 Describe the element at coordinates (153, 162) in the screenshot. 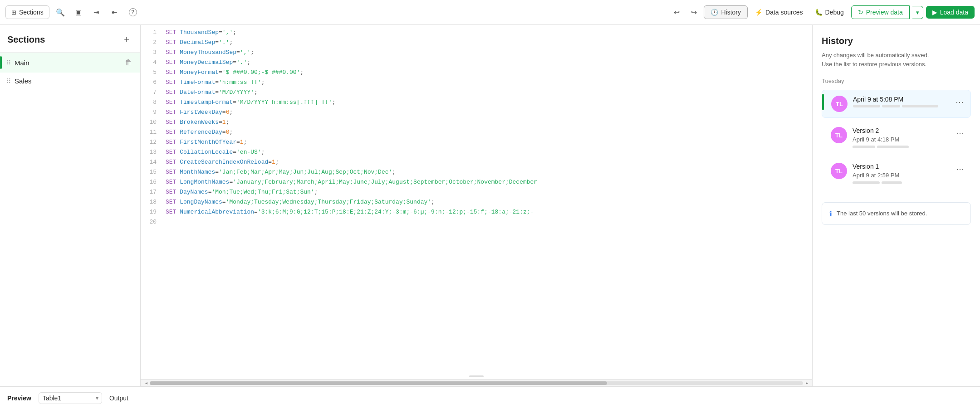

I see `line-number: 14` at that location.